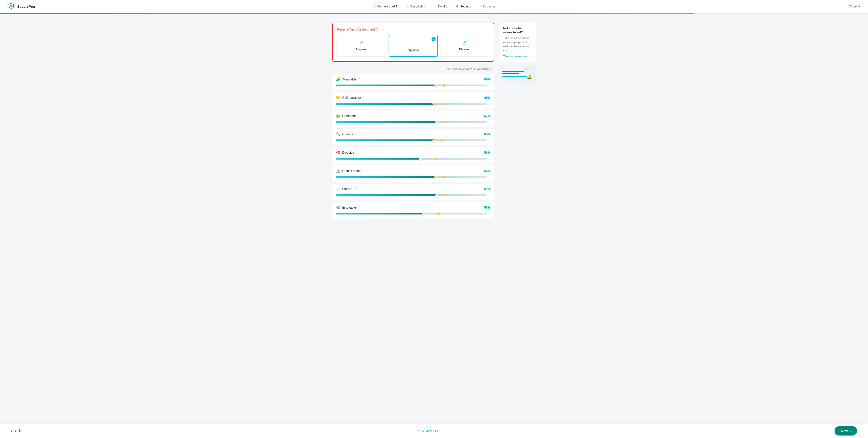 This screenshot has width=868, height=438. Describe the element at coordinates (411, 177) in the screenshot. I see `slider-track-detail-oriented` at that location.